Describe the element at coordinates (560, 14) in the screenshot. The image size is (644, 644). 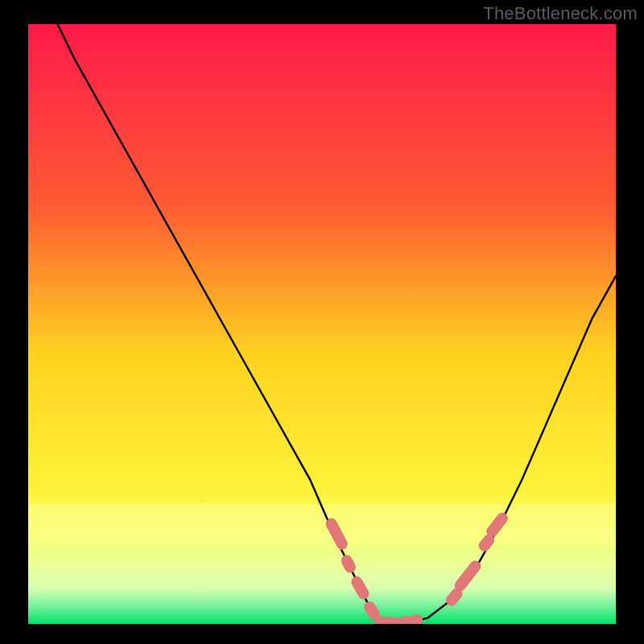
I see `watermark-text: TheBottleneck.com` at that location.